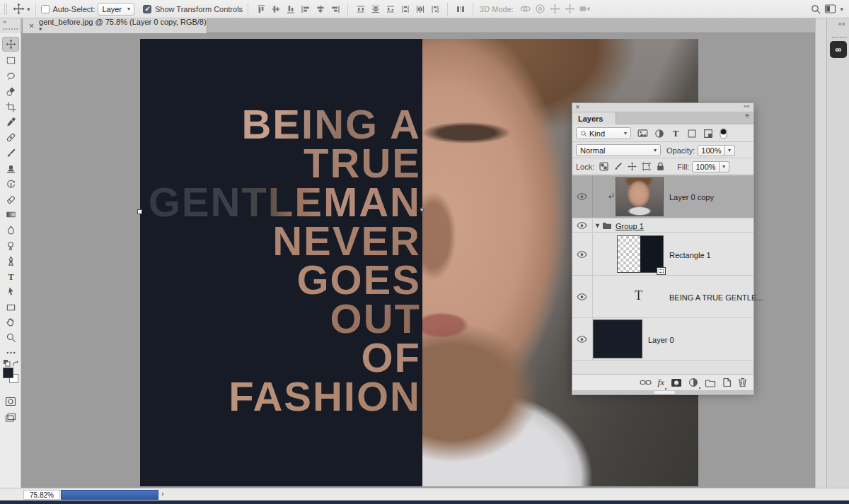 This screenshot has height=504, width=849. What do you see at coordinates (724, 167) in the screenshot?
I see `fill-chevron-icon: ▾` at bounding box center [724, 167].